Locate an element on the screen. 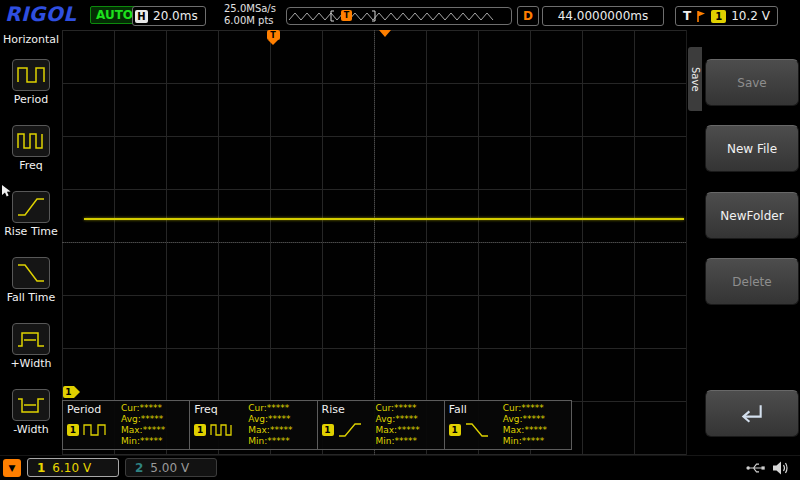 The image size is (800, 480). menu-item-fall-time: Fall Time is located at coordinates (31, 280).